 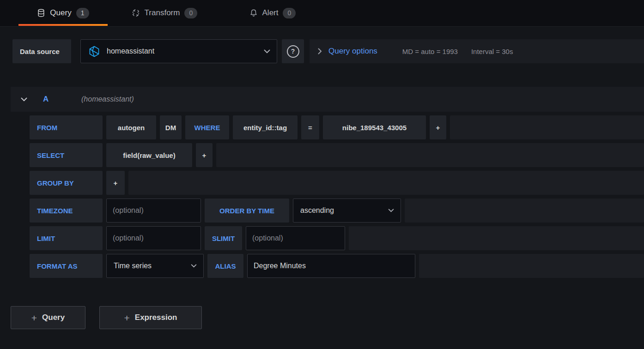 I want to click on add-query-label: Query, so click(x=54, y=318).